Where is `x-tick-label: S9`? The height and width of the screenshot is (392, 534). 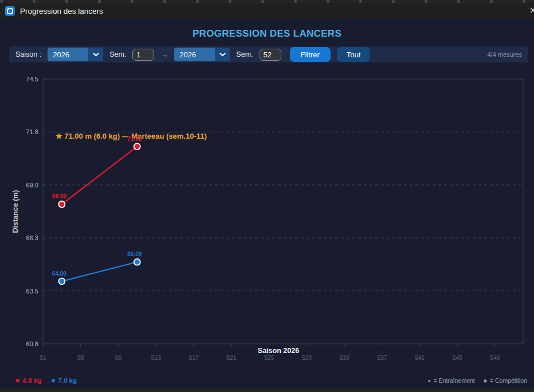 x-tick-label: S9 is located at coordinates (118, 358).